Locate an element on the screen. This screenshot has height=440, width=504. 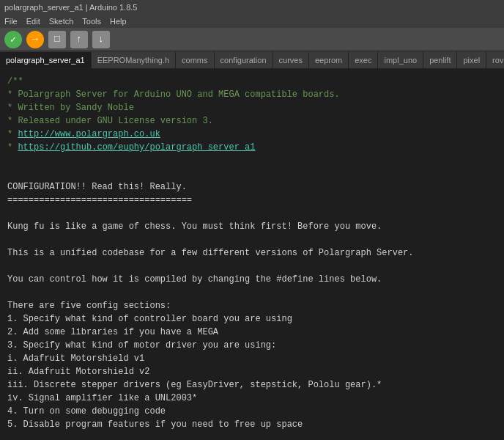
verify-button: ✓ is located at coordinates (13, 40).